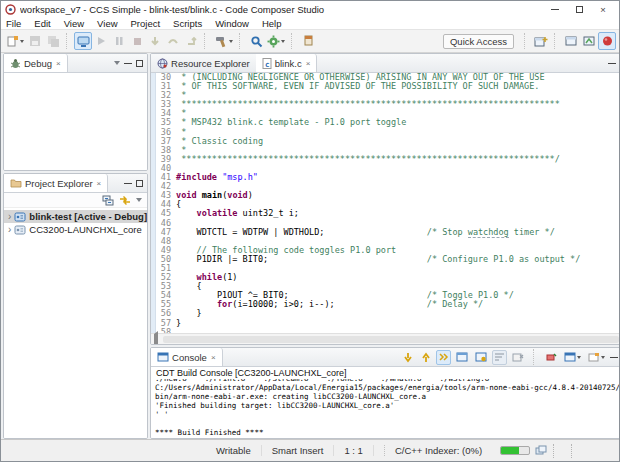 The image size is (620, 462). What do you see at coordinates (386, 408) in the screenshot?
I see `console-output: ./new.o ./Print.o ./Stream.o ./Tone.o ./…` at bounding box center [386, 408].